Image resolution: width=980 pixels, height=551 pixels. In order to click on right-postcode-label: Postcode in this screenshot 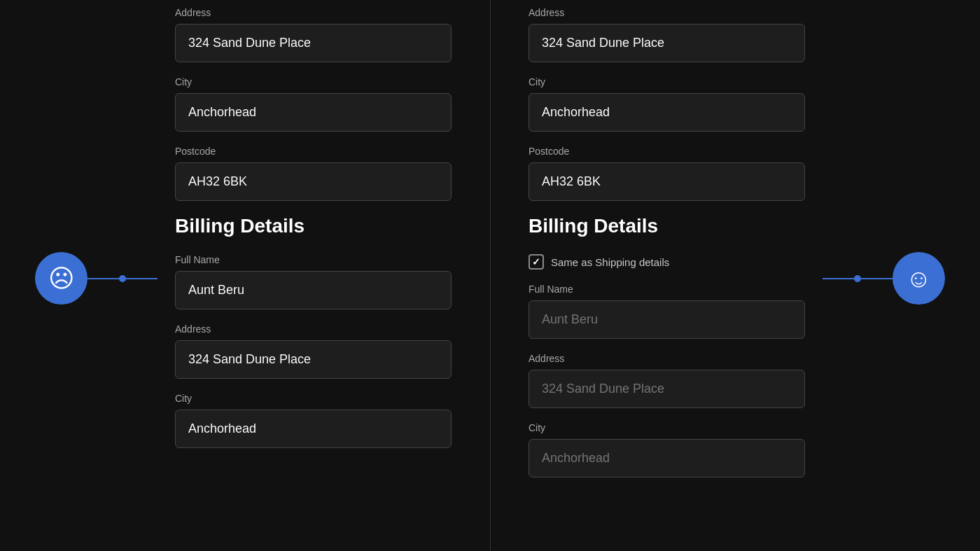, I will do `click(666, 151)`.